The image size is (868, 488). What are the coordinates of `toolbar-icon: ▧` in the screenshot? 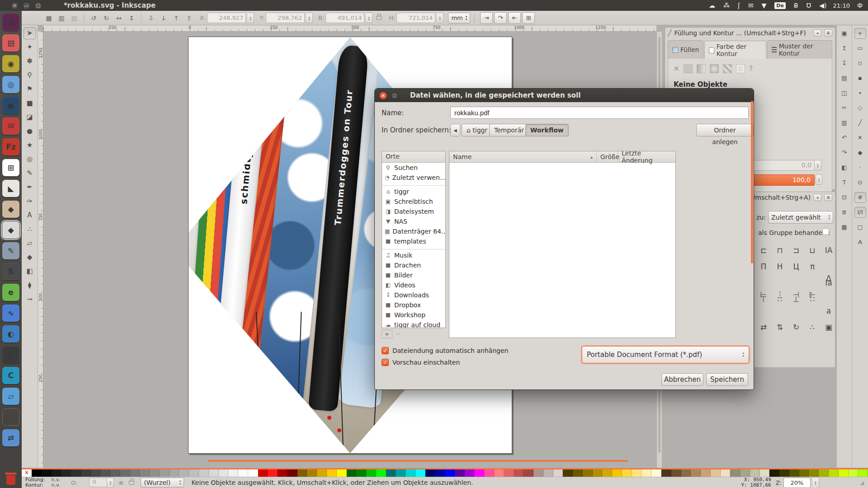 It's located at (74, 18).